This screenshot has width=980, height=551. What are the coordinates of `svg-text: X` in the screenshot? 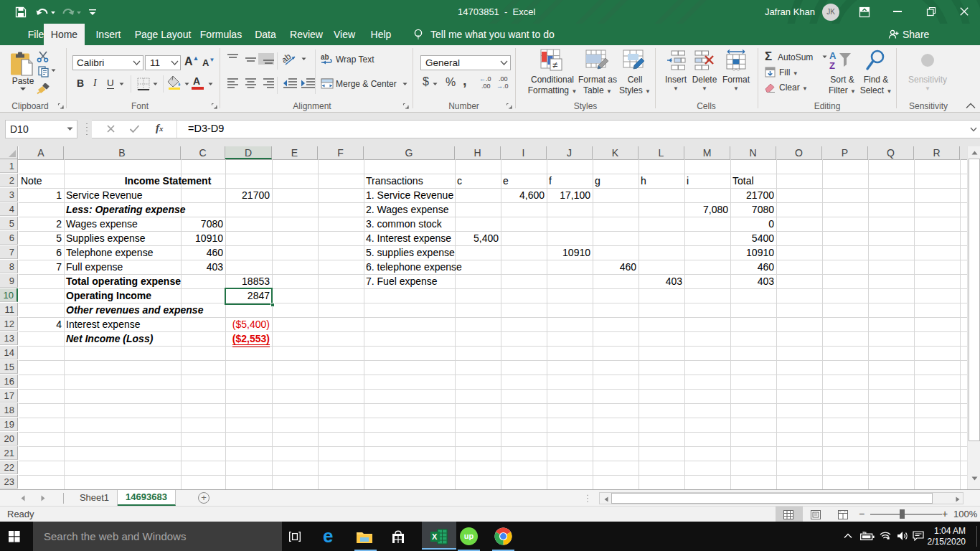 It's located at (435, 537).